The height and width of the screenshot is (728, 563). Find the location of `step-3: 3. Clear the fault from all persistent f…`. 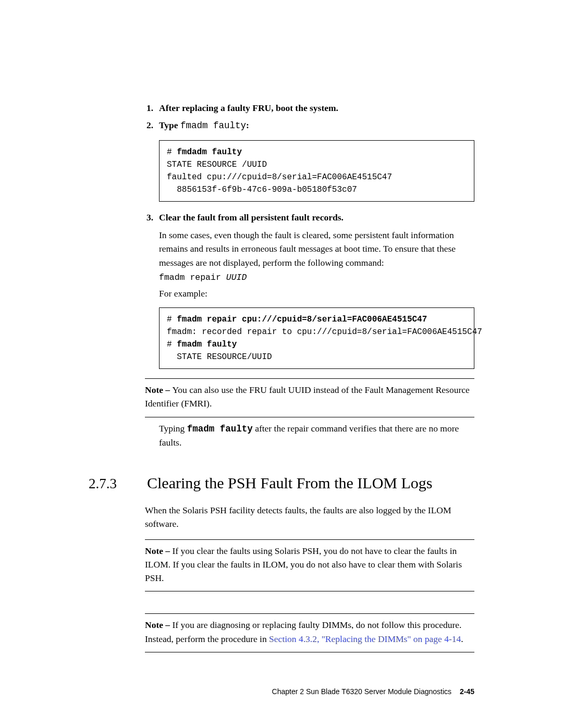

step-3: 3. Clear the fault from all persistent f… is located at coordinates (317, 218).